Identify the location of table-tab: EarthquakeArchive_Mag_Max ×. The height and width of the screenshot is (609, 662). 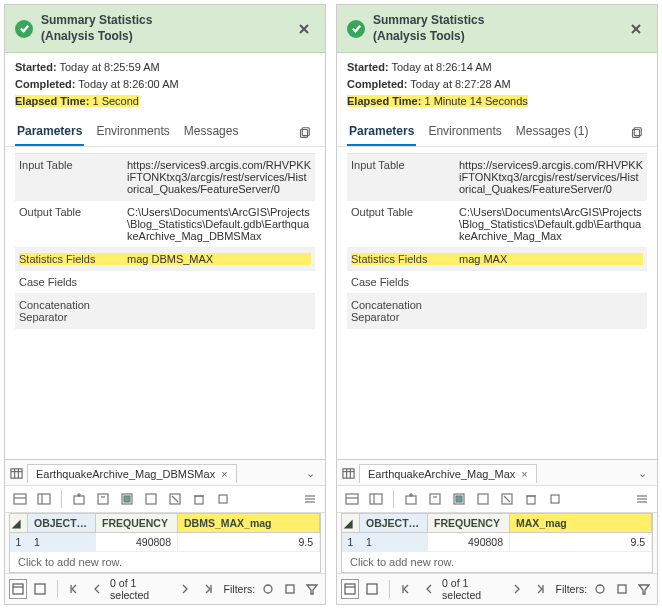
(448, 474).